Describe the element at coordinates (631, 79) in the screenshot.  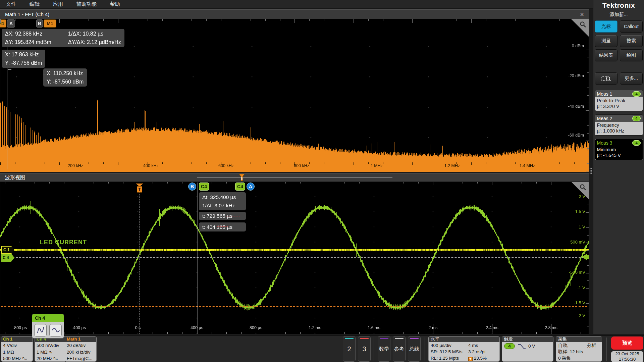
I see `sidebar-button-更多...: 更多...` at that location.